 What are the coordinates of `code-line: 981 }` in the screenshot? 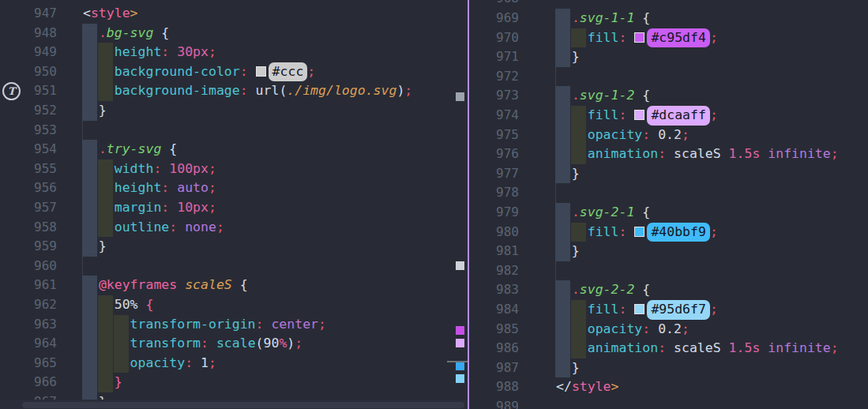 It's located at (668, 251).